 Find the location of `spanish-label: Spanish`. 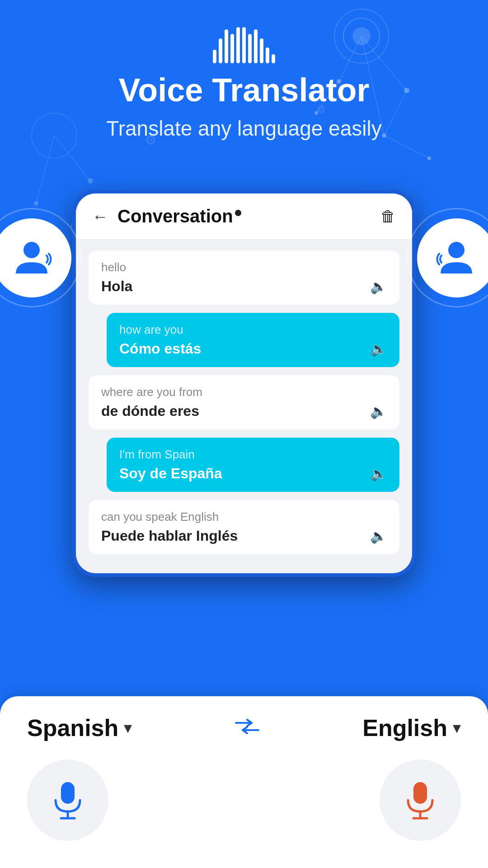

spanish-label: Spanish is located at coordinates (73, 728).